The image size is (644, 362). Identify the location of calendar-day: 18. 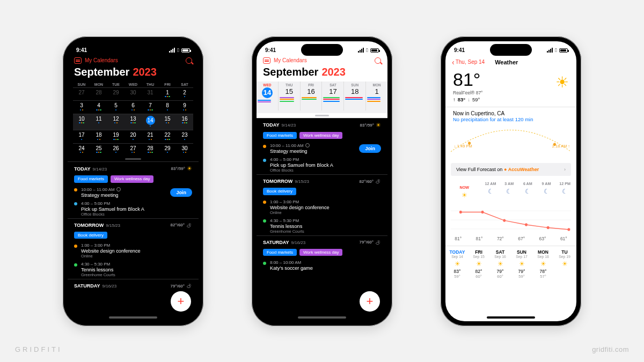
(99, 137).